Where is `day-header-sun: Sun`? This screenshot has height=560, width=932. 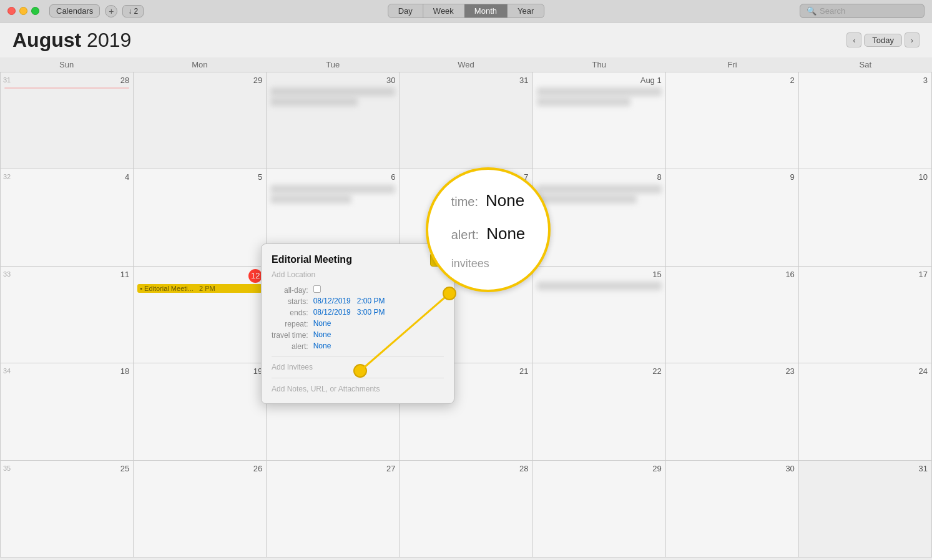
day-header-sun: Sun is located at coordinates (66, 65).